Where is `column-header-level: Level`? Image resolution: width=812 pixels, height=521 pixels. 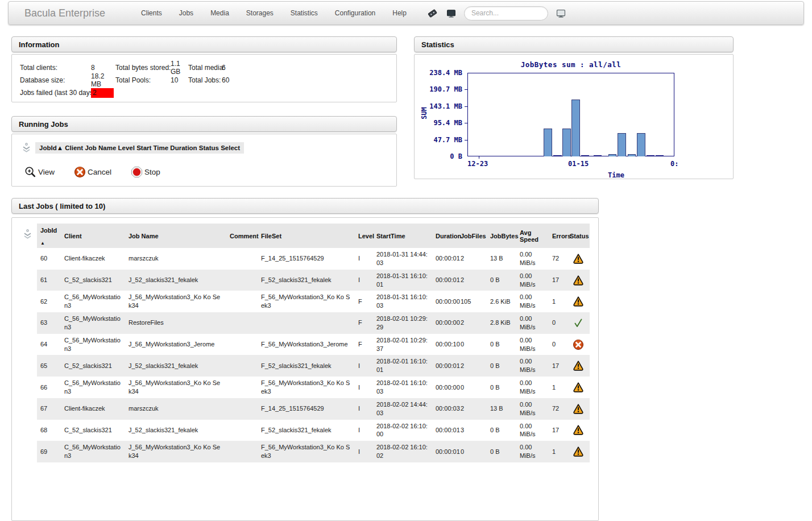 column-header-level: Level is located at coordinates (364, 235).